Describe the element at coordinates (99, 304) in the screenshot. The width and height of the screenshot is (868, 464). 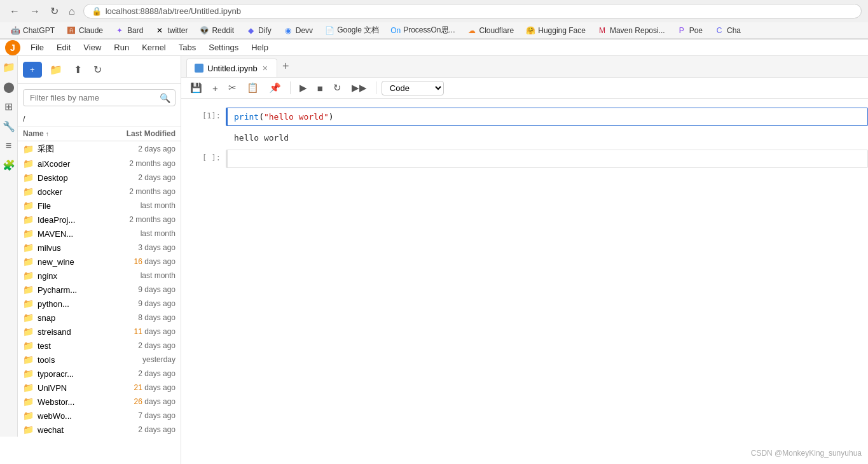
I see `file-row: 📁 python... 9 days ago` at that location.